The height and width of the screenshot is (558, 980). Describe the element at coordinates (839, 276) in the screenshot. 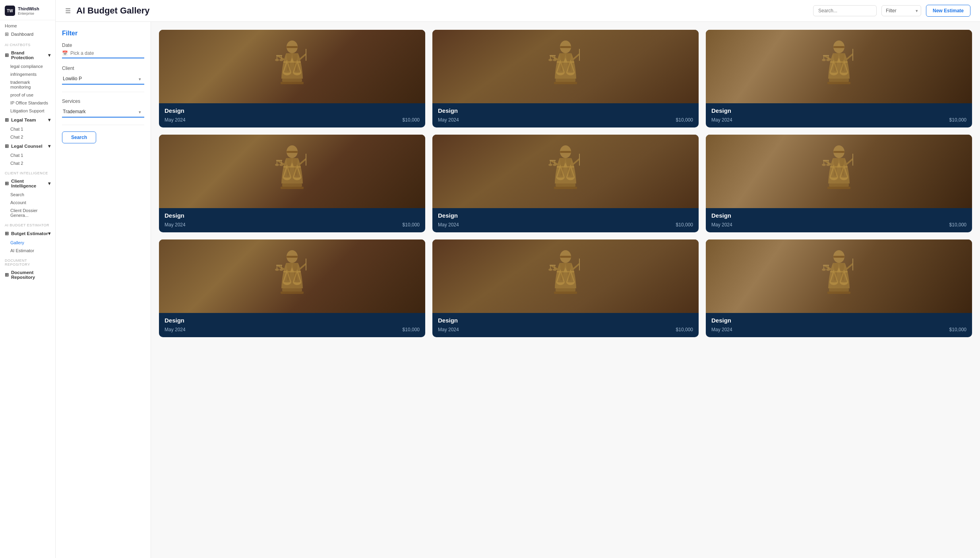

I see `card-image` at that location.